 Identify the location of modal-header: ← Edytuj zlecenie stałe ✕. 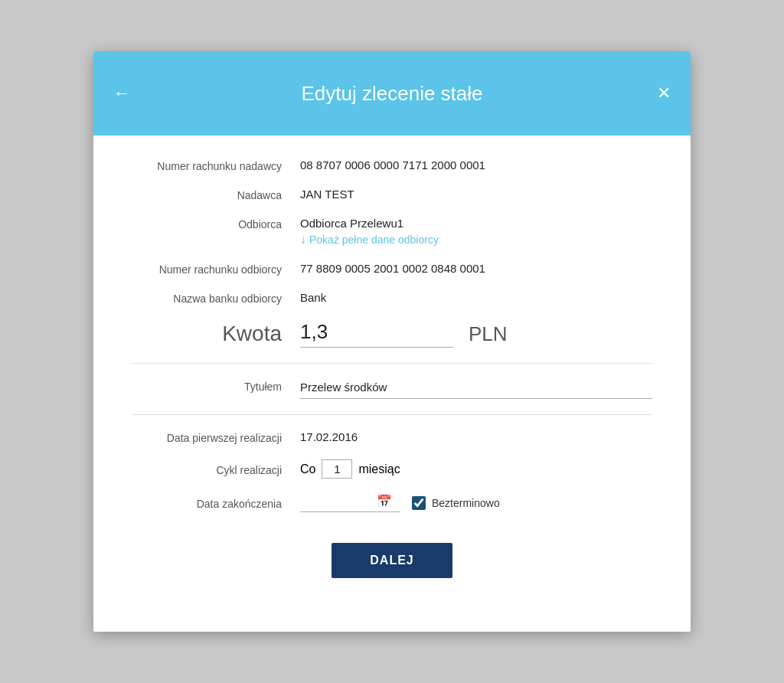
(392, 93).